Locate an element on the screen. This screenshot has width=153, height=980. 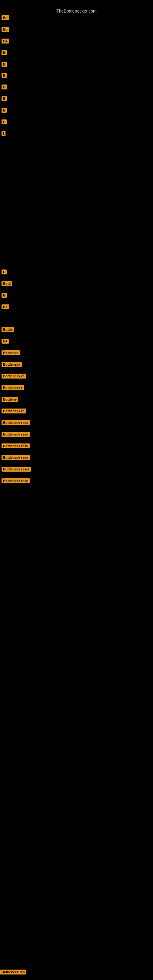
badge-b1: Bo is located at coordinates (5, 18).